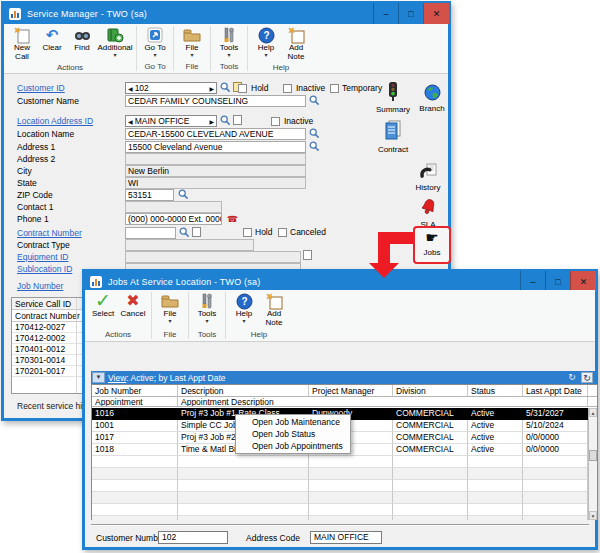 The width and height of the screenshot is (600, 553). I want to click on goto-button: Go To ▾, so click(155, 42).